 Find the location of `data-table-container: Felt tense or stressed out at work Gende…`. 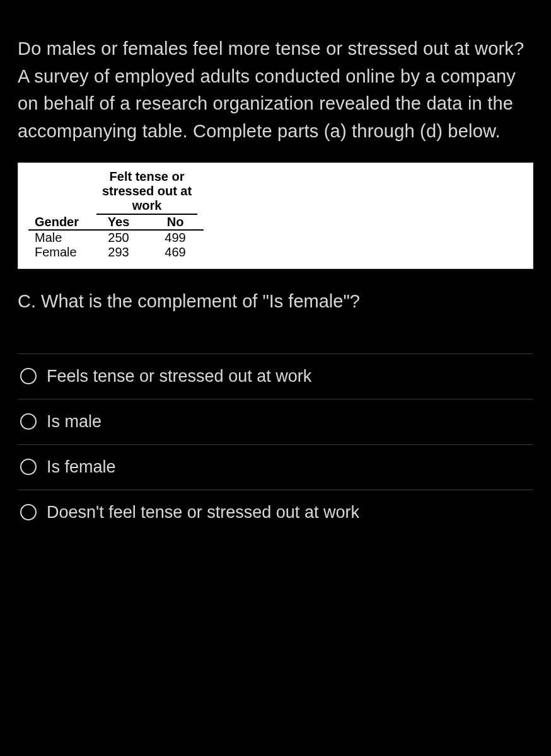

data-table-container: Felt tense or stressed out at work Gende… is located at coordinates (276, 215).